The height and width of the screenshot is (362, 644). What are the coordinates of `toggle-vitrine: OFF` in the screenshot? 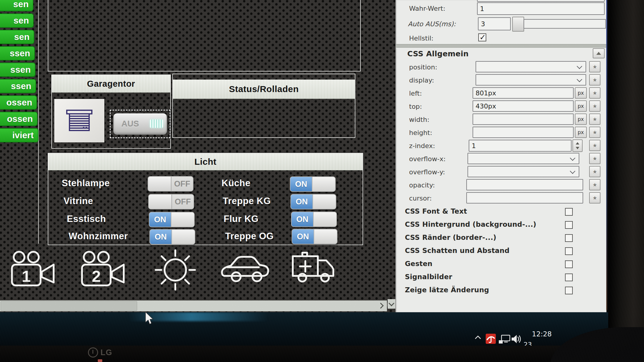 It's located at (171, 202).